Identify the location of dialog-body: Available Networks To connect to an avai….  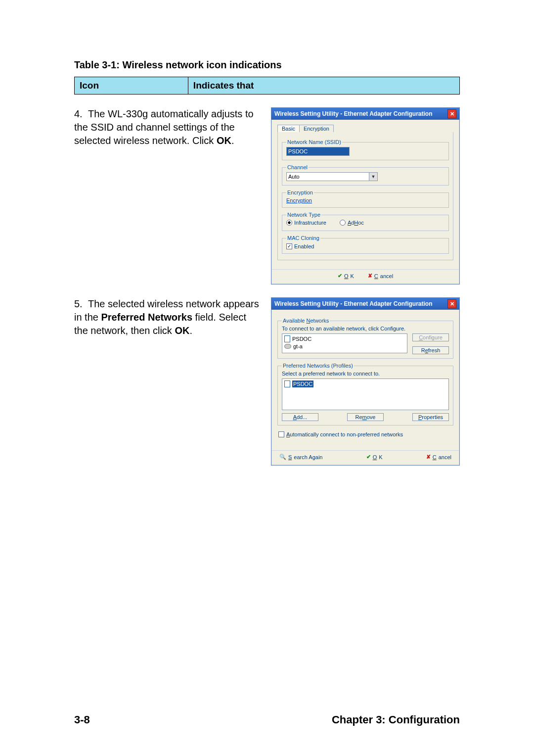
(365, 378).